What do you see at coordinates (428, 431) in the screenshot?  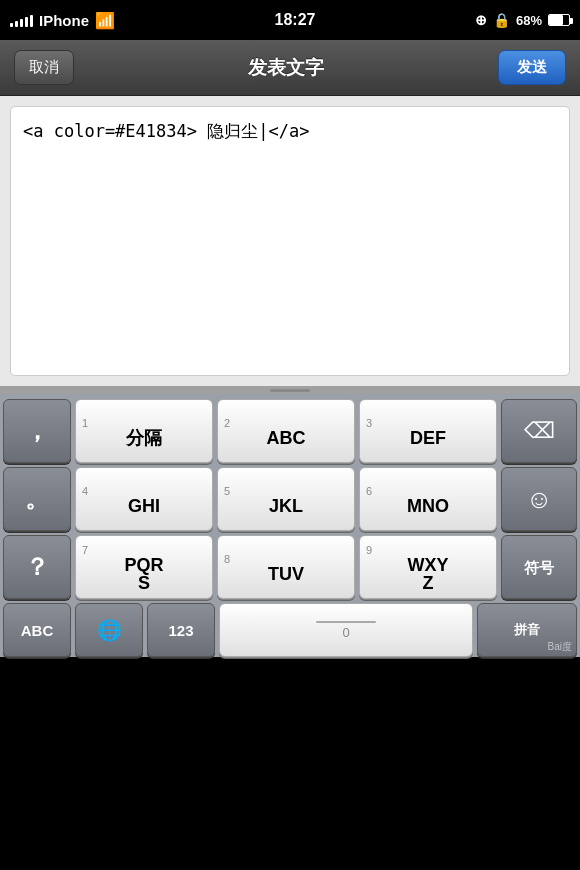 I see `key-3-def: 3 DEF` at bounding box center [428, 431].